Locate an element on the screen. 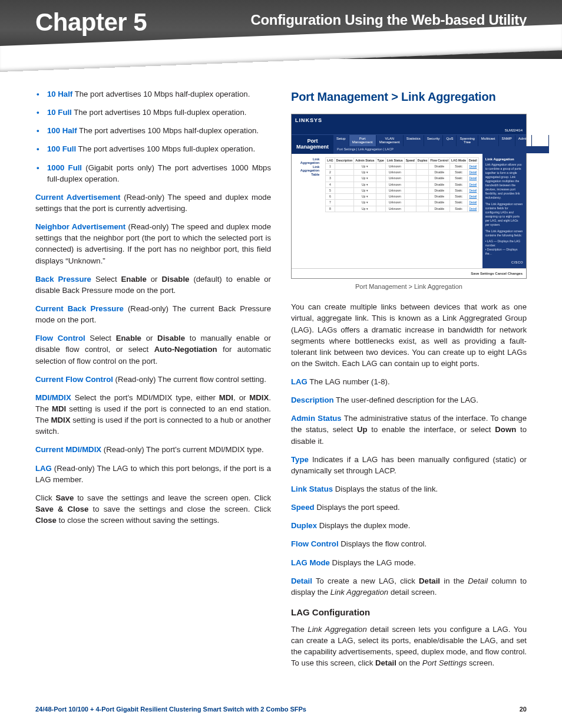 The width and height of the screenshot is (562, 728). para-mdi-mdix: MDI/MDIX Select the port's MDI/MDIX type… is located at coordinates (153, 415).